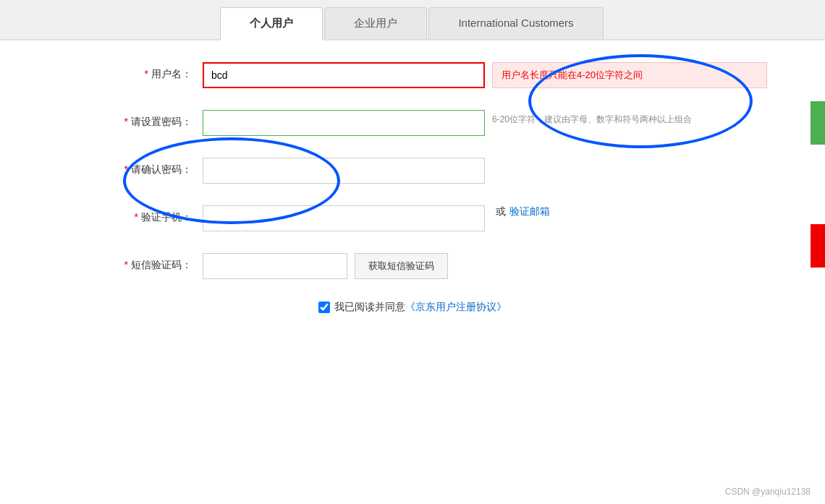 The width and height of the screenshot is (825, 504). I want to click on sms-row: 获取短信验证码, so click(326, 266).